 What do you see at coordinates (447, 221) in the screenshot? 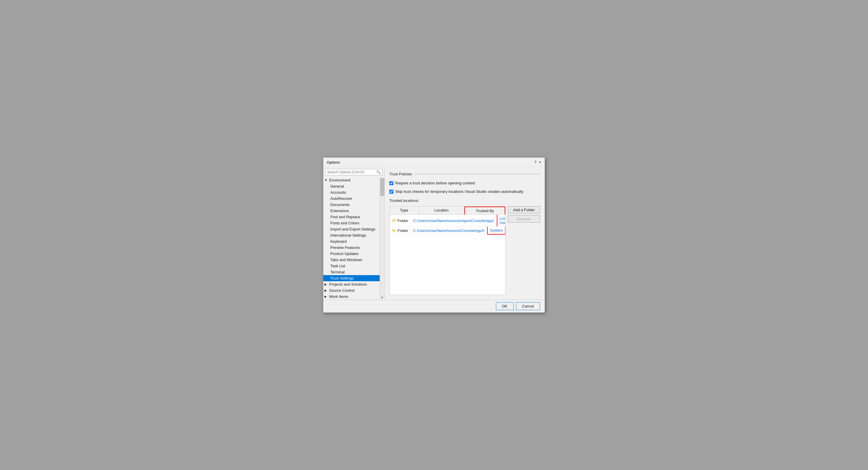
I see `table-row: 📁 Folder C:\Users\UserName\source\repos\…` at bounding box center [447, 221].